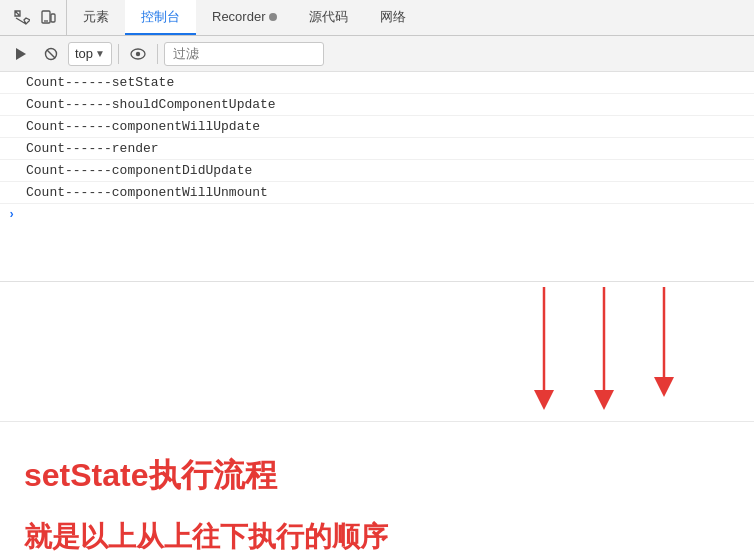 The height and width of the screenshot is (552, 754). Describe the element at coordinates (48, 18) in the screenshot. I see `device-icon` at that location.